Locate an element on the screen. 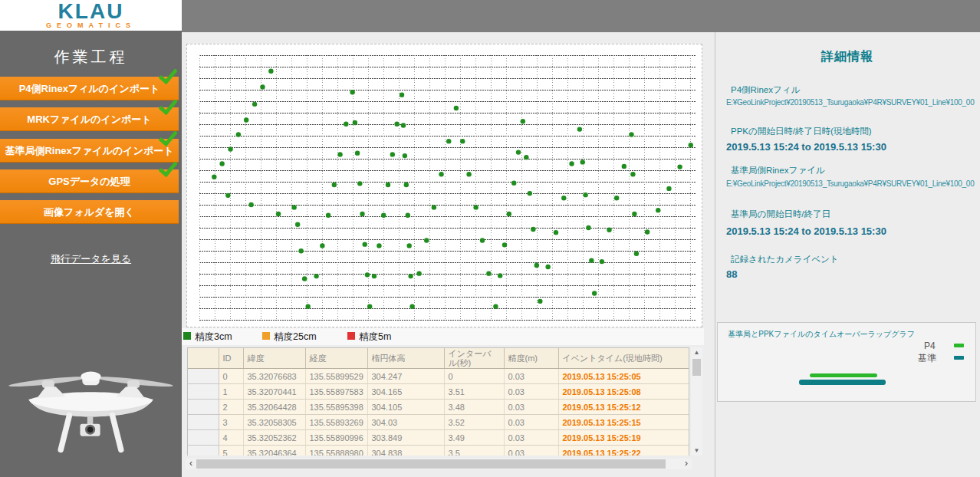 The height and width of the screenshot is (477, 980). table-vertical-scrollbar: ▲ ▼ is located at coordinates (696, 402).